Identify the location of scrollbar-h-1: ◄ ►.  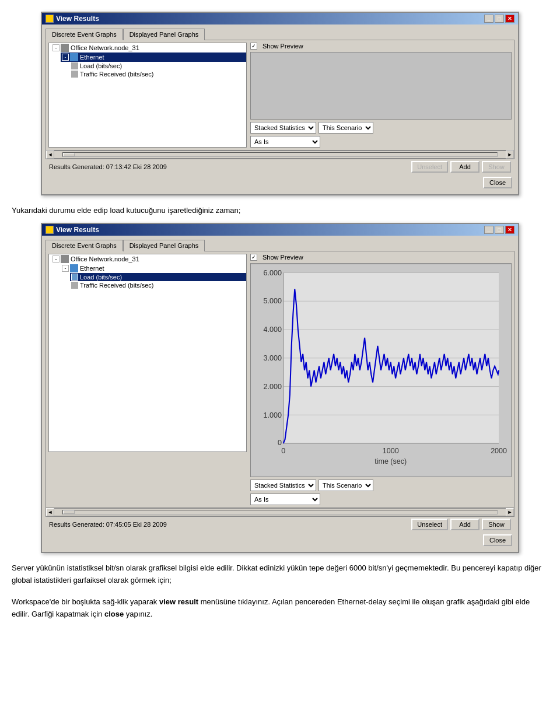
(280, 155).